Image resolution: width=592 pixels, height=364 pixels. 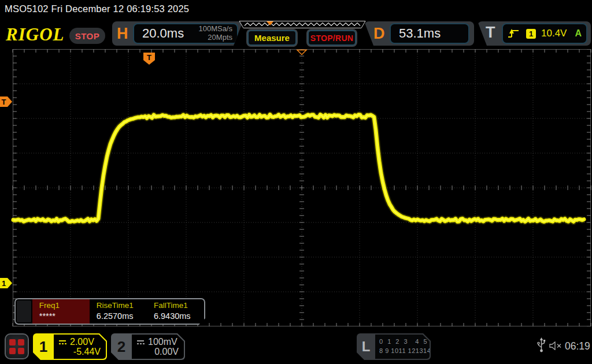 What do you see at coordinates (419, 34) in the screenshot?
I see `delay-panel: D 53.1ms` at bounding box center [419, 34].